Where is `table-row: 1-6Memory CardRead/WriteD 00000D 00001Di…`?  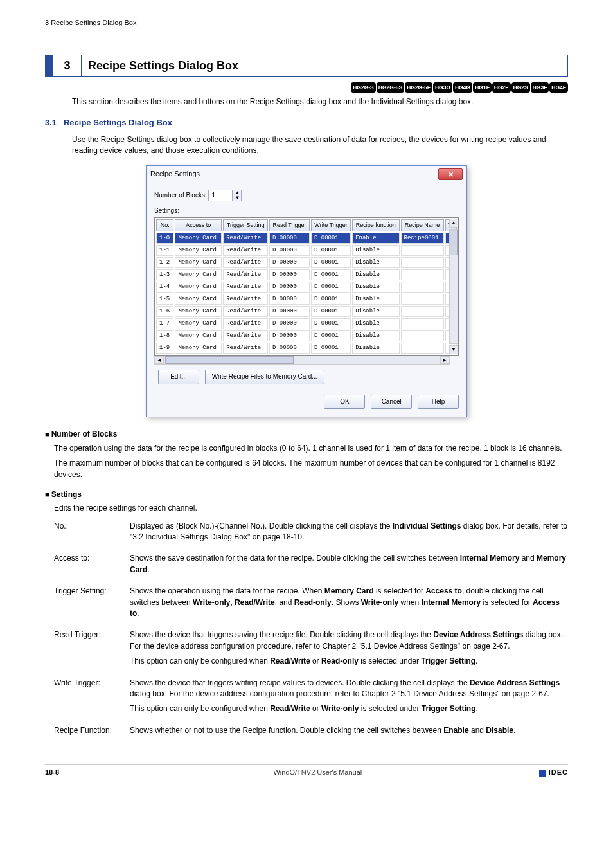
table-row: 1-6Memory CardRead/WriteD 00000D 00001Di… is located at coordinates (306, 311).